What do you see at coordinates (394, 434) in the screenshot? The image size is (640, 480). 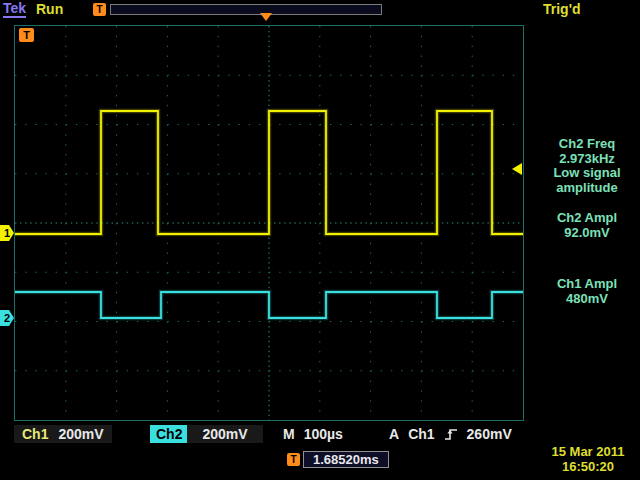 I see `trigger-mode-label: A` at bounding box center [394, 434].